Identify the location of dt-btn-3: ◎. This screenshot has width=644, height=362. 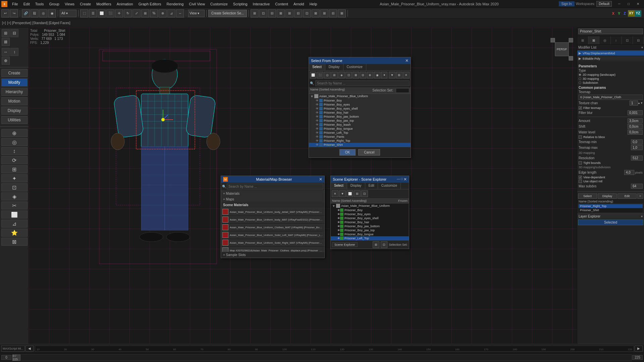
(327, 75).